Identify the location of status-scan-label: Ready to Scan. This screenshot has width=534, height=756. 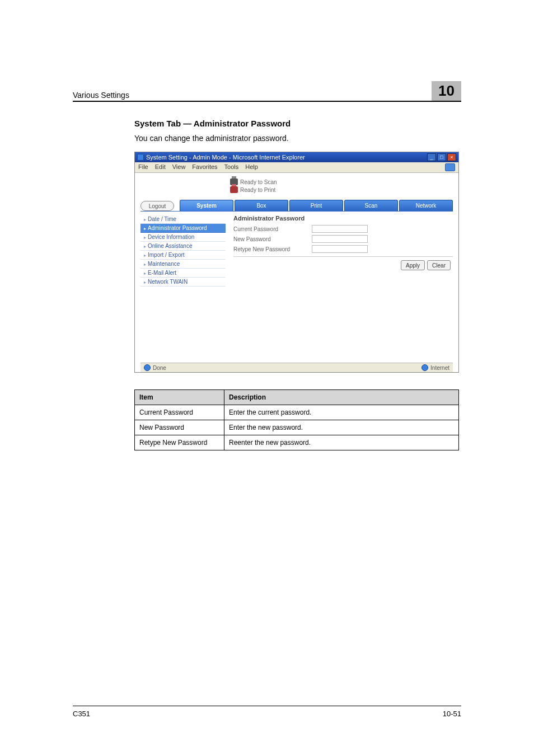
(259, 182).